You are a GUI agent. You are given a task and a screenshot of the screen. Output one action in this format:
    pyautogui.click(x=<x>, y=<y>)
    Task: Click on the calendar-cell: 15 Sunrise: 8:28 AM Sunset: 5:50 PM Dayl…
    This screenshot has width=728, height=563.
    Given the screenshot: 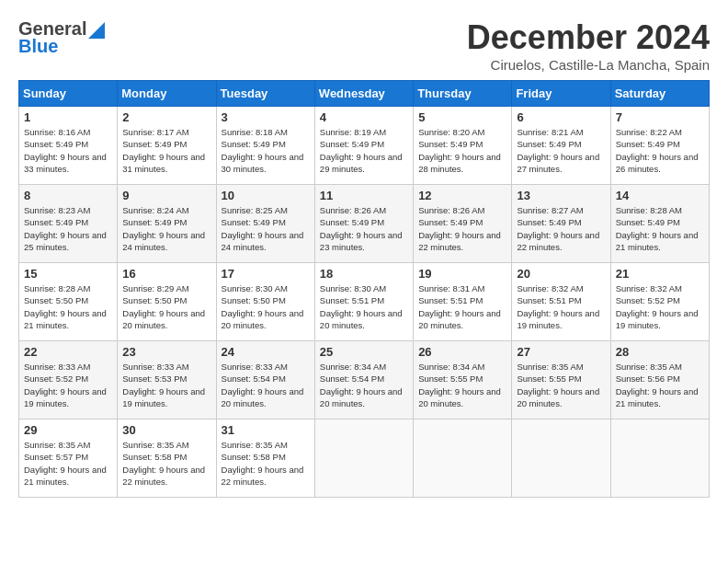 What is the action you would take?
    pyautogui.click(x=68, y=302)
    